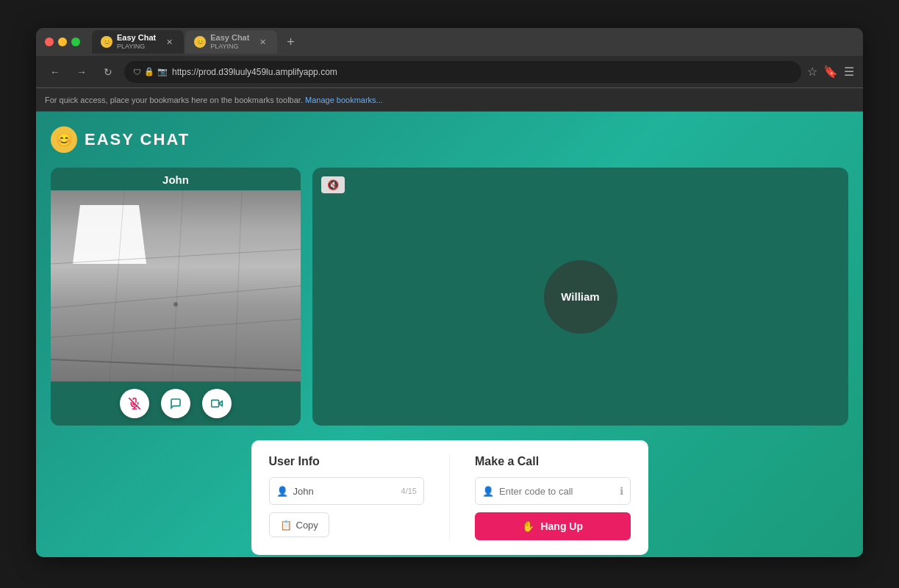 The image size is (899, 588). I want to click on user-info-title: User Info, so click(347, 462).